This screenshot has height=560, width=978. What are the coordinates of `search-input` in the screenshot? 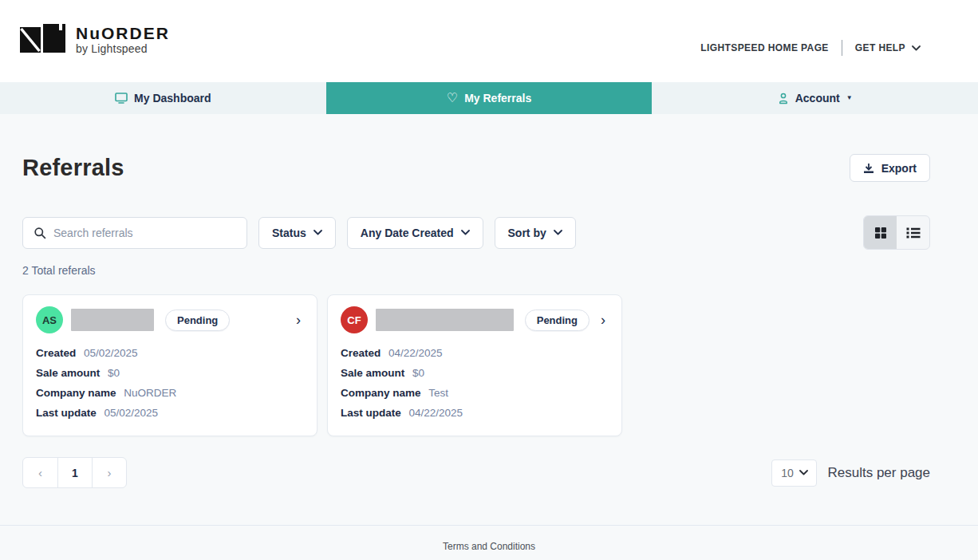 It's located at (145, 233).